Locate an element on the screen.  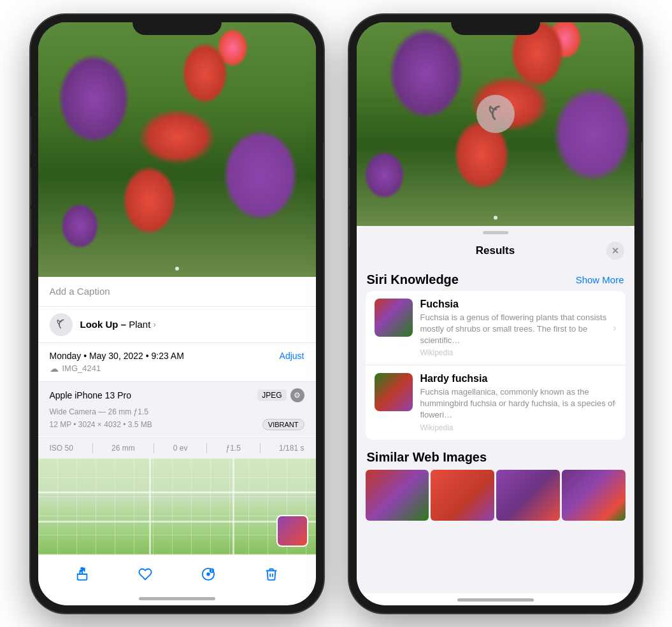
map-road-h2 is located at coordinates (177, 522).